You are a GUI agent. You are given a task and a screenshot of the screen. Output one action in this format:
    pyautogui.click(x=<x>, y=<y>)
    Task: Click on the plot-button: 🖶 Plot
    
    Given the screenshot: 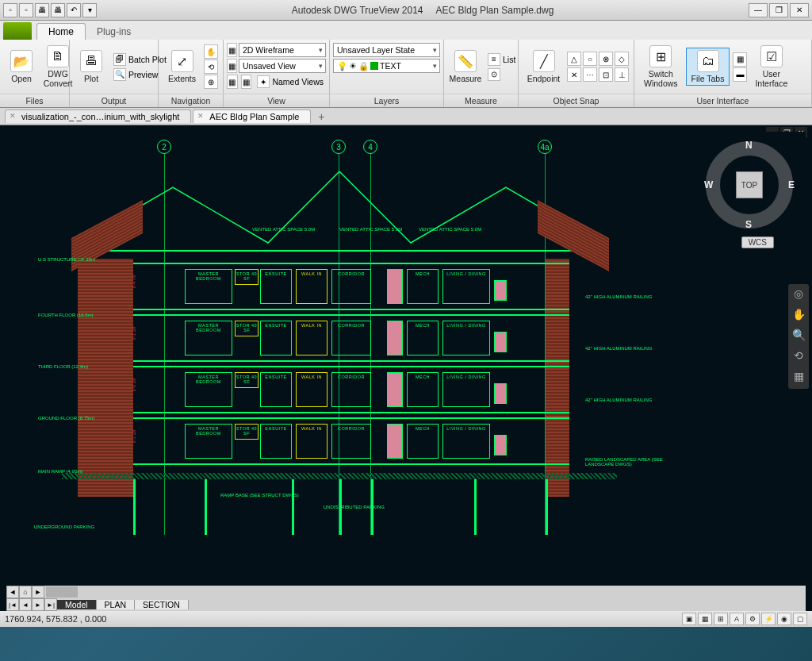 What is the action you would take?
    pyautogui.click(x=91, y=67)
    